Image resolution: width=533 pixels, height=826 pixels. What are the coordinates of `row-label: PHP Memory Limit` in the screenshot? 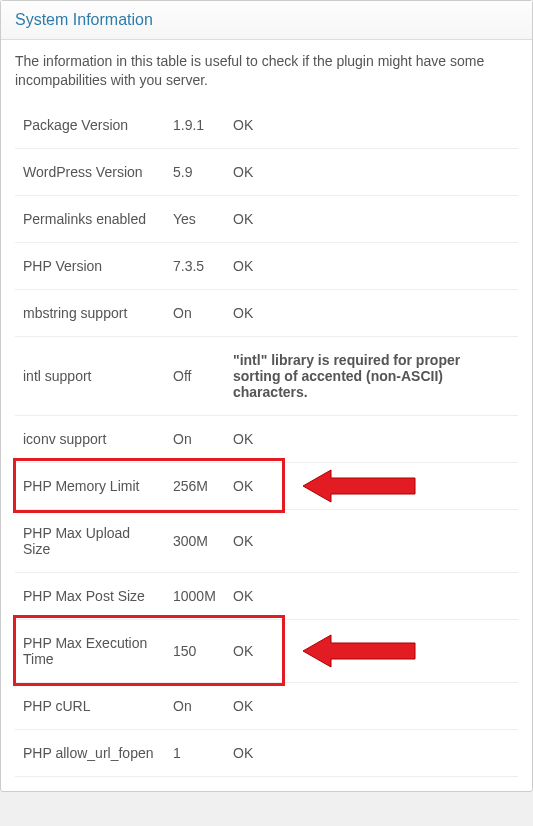 It's located at (90, 486).